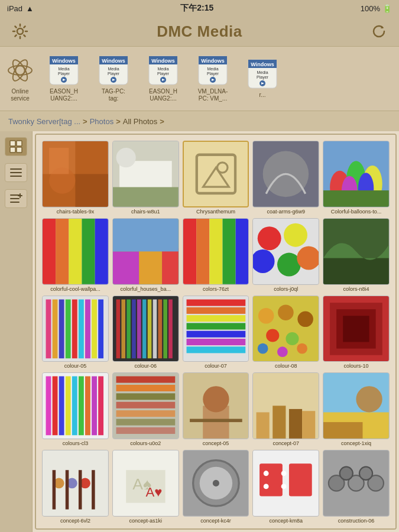 The width and height of the screenshot is (399, 532). Describe the element at coordinates (356, 409) in the screenshot. I see `photo-cell: concept-1xiq` at that location.